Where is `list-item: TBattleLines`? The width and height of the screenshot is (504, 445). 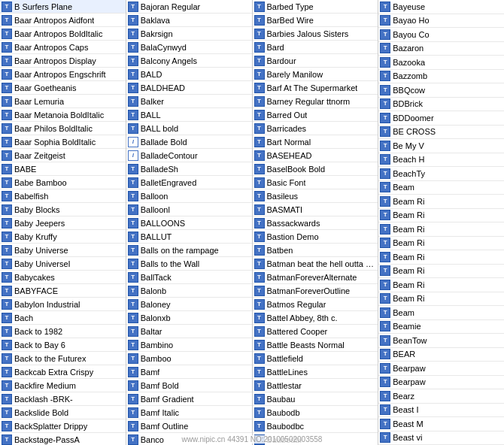
list-item: TBattleLines is located at coordinates (316, 372).